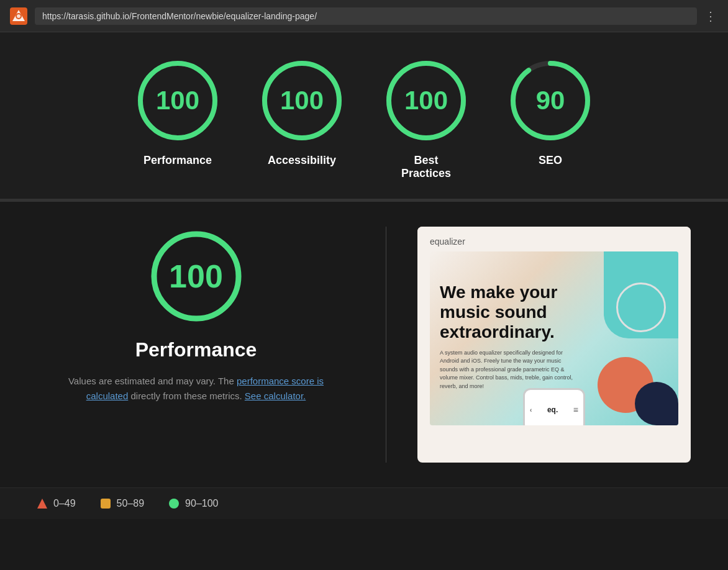  Describe the element at coordinates (302, 160) in the screenshot. I see `score-label-accessibility: Accessibility` at that location.